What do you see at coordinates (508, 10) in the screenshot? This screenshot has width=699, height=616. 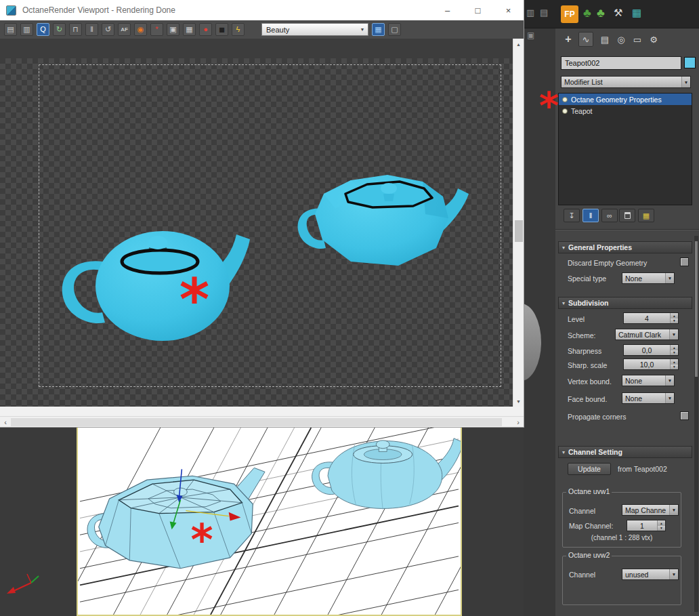 I see `close-button: ×` at bounding box center [508, 10].